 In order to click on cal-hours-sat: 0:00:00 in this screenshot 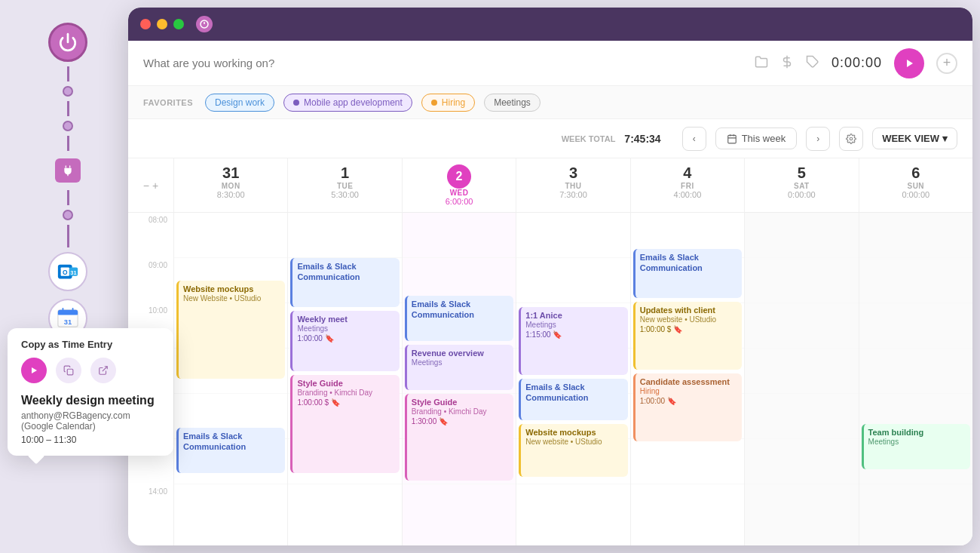, I will do `click(801, 195)`.